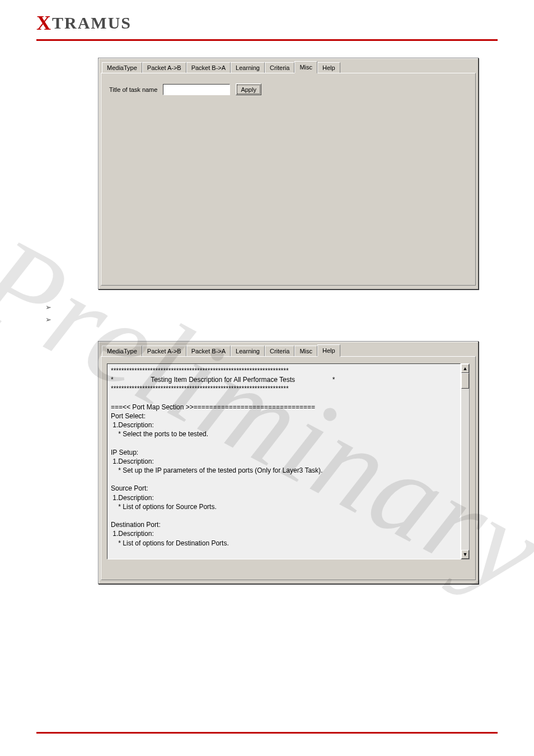 The image size is (534, 756). Describe the element at coordinates (92, 22) in the screenshot. I see `logo-text: TRAMUS` at that location.